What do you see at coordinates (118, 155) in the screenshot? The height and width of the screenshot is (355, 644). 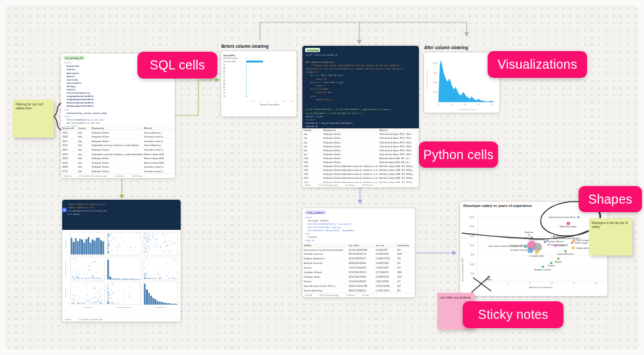 I see `table-row: 40919 Italy Independent contractor, free…` at bounding box center [118, 155].